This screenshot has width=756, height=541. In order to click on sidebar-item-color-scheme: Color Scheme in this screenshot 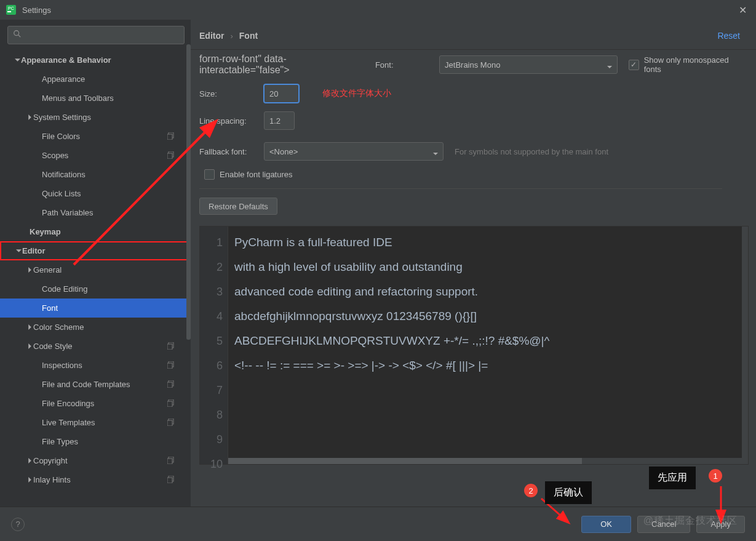, I will do `click(95, 327)`.